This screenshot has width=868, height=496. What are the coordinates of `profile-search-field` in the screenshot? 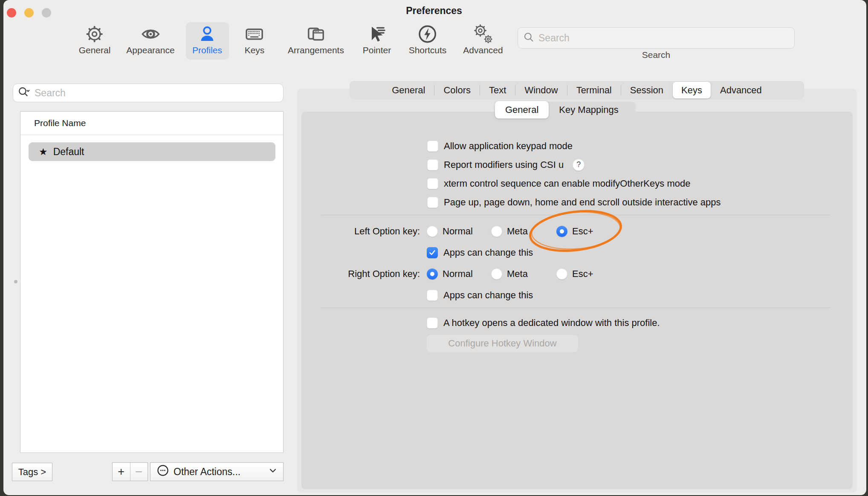 It's located at (148, 93).